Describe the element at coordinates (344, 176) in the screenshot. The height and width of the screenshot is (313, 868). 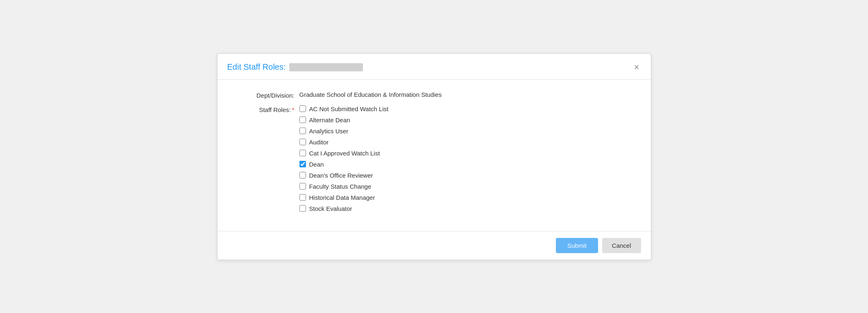
I see `checkbox-item-deans_office_reviewer: Dean's Office Reviewer` at that location.